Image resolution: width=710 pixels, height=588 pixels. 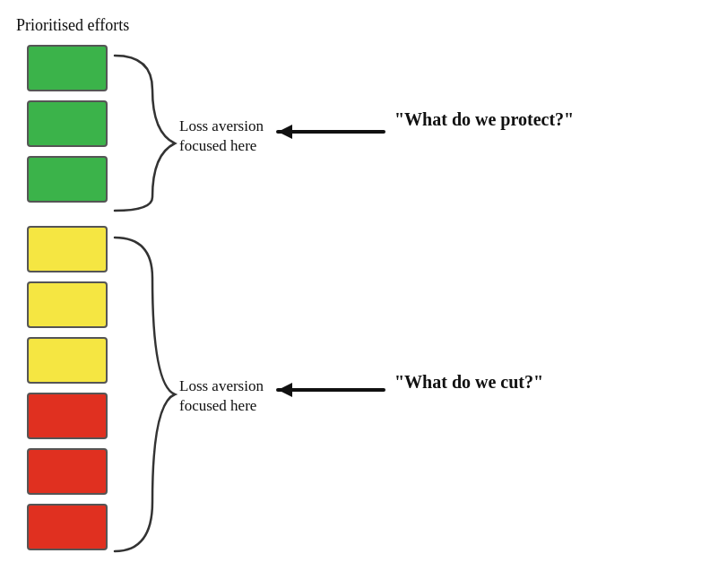 I want to click on bottom-quote: "What do we cut?", so click(x=469, y=382).